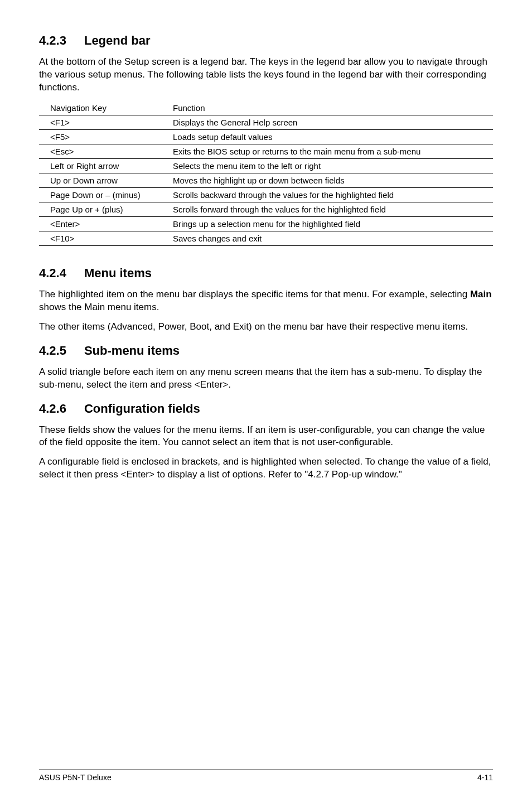 Image resolution: width=532 pixels, height=802 pixels. Describe the element at coordinates (100, 137) in the screenshot. I see `cell-key: <F5>` at that location.